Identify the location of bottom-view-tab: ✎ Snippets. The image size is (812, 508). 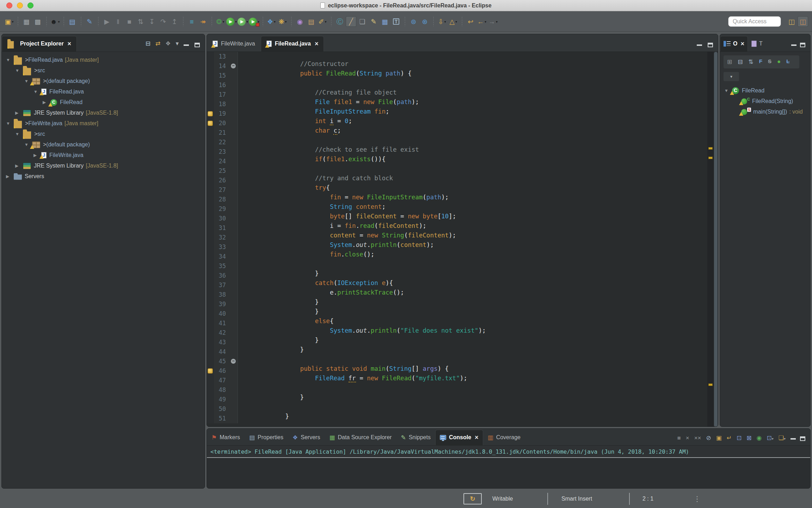
(416, 437).